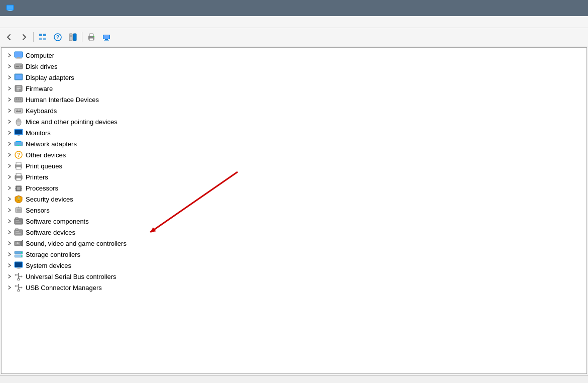  I want to click on system-devices-icon, so click(19, 265).